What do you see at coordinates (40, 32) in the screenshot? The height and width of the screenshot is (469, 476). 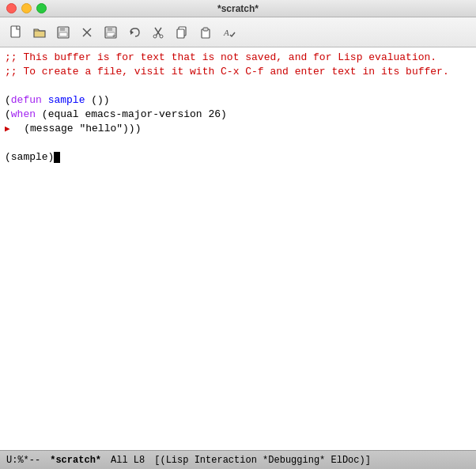 I see `open-file-button` at bounding box center [40, 32].